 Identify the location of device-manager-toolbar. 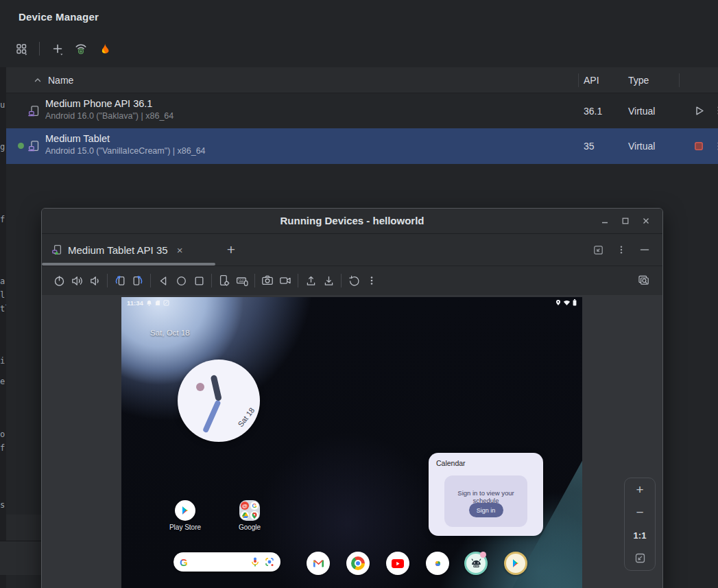
(63, 49).